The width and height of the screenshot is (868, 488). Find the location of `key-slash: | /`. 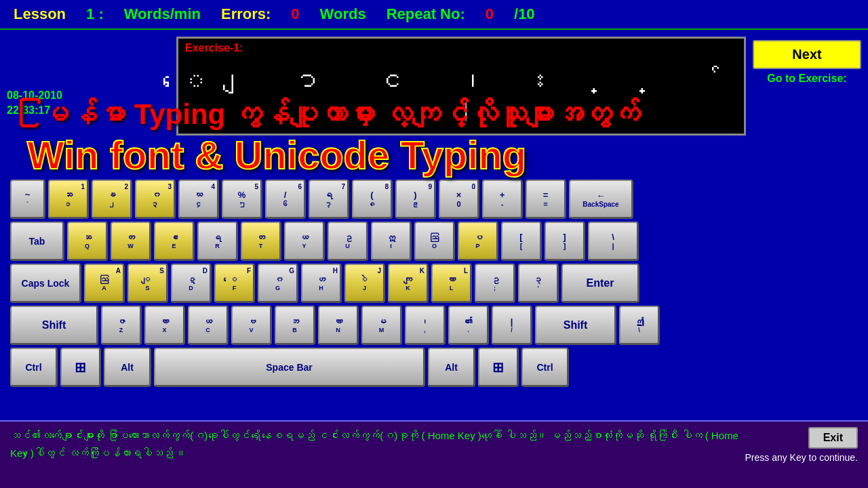

key-slash: | / is located at coordinates (512, 325).